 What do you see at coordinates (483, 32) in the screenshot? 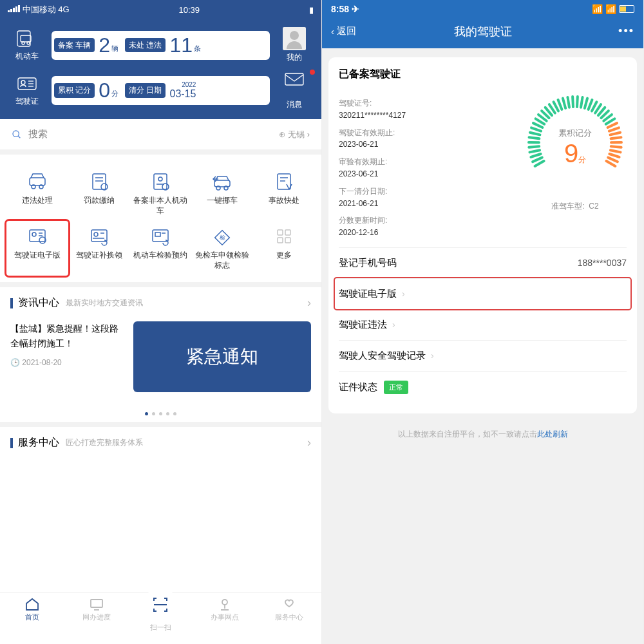
I see `page-title: 我的驾驶证` at bounding box center [483, 32].